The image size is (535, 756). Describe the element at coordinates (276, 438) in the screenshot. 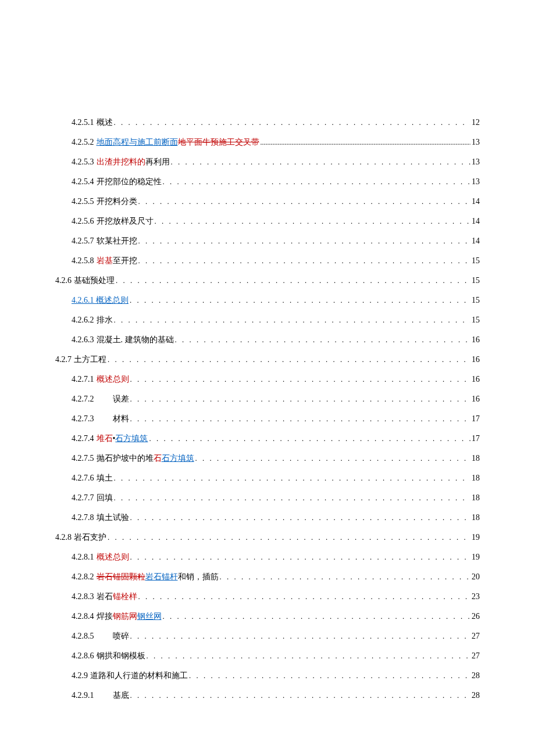

I see `toc-entry: 4.2.7.4堆石•石方填筑. . . . . . . . . . . . . …` at that location.